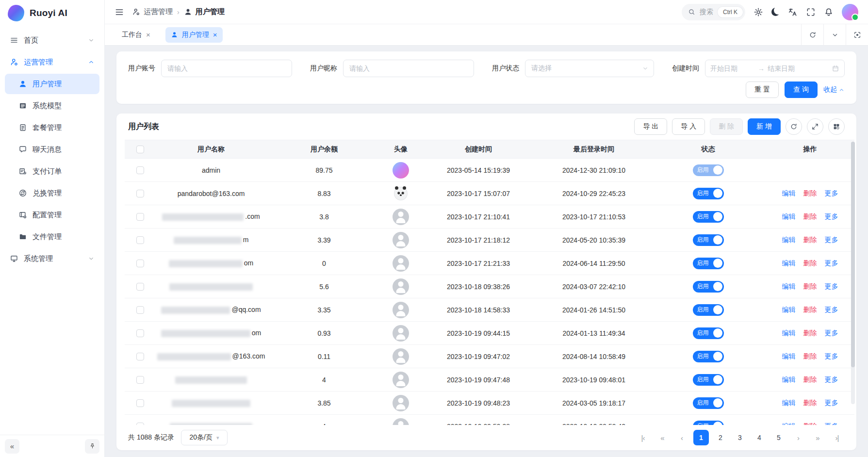 The height and width of the screenshot is (457, 868). I want to click on pagination-page-4: 4, so click(759, 438).